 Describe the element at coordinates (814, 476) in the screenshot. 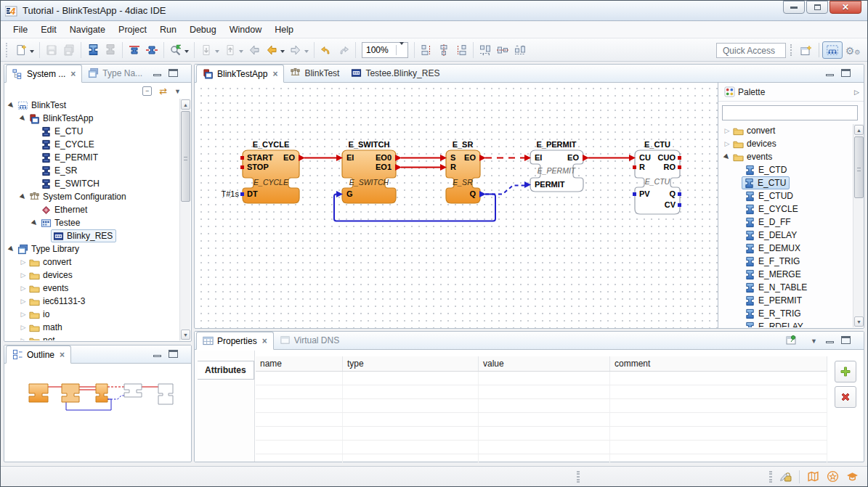

I see `tutorials-icon` at that location.